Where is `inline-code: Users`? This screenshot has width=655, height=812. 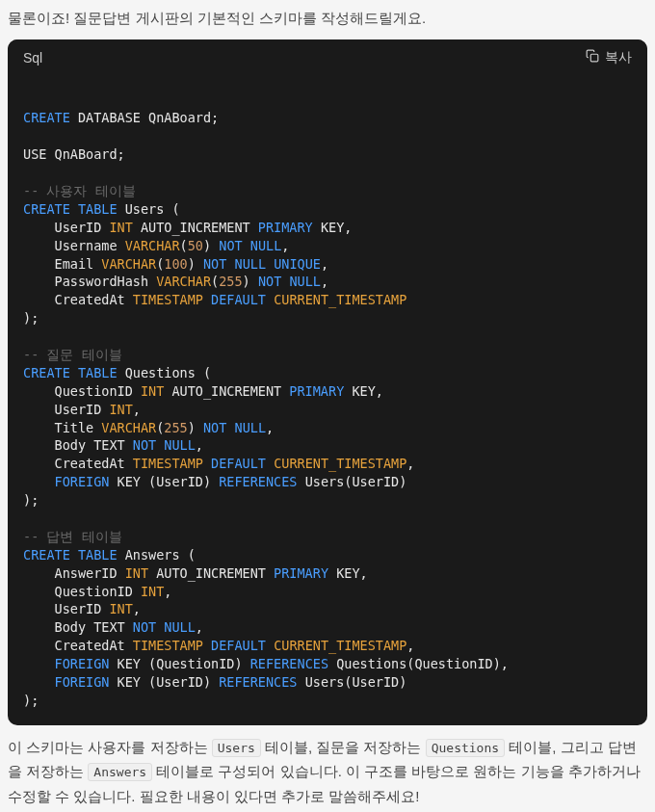 inline-code: Users is located at coordinates (237, 747).